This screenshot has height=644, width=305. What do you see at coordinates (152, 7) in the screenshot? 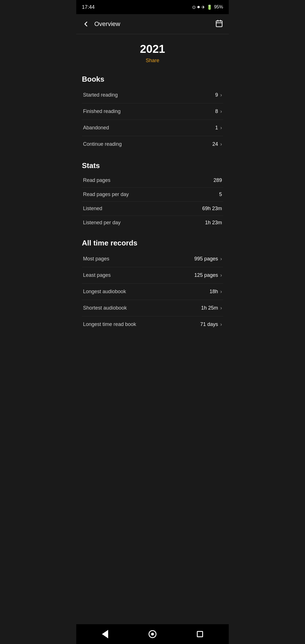
I see `status-bar: 17:44 ⊙ ✈ 🔋 95%` at bounding box center [152, 7].